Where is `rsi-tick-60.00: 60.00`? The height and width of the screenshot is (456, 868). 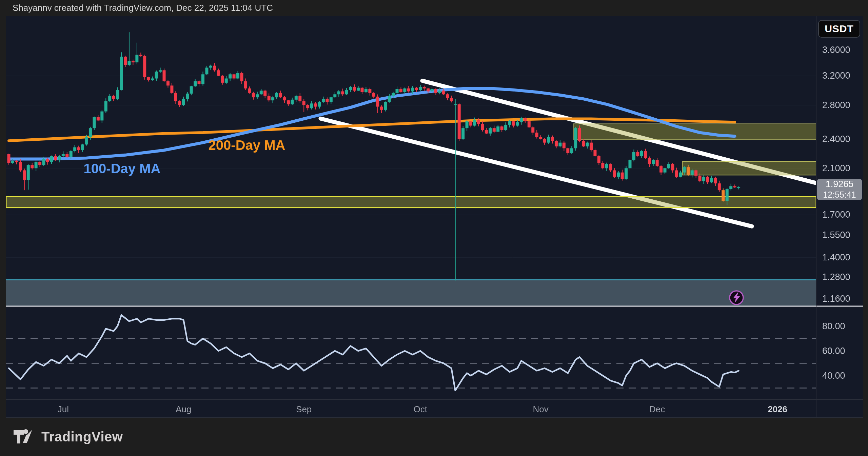
rsi-tick-60.00: 60.00 is located at coordinates (834, 351).